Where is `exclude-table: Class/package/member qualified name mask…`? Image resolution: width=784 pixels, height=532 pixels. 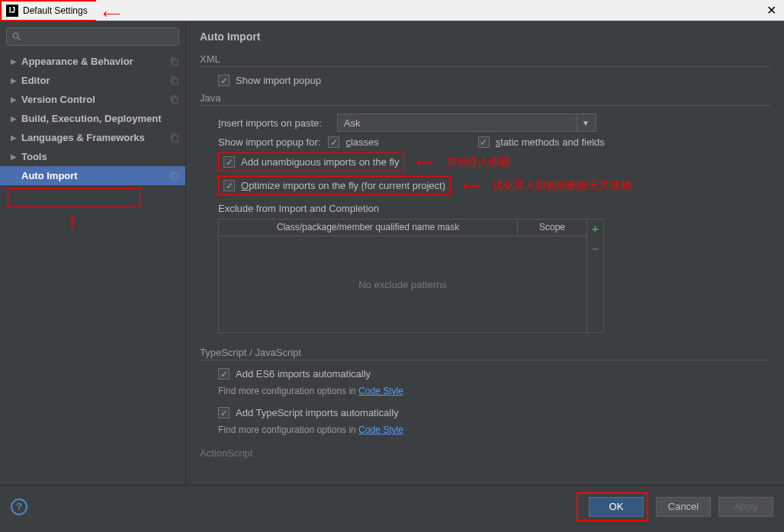
exclude-table: Class/package/member qualified name mask… is located at coordinates (411, 276).